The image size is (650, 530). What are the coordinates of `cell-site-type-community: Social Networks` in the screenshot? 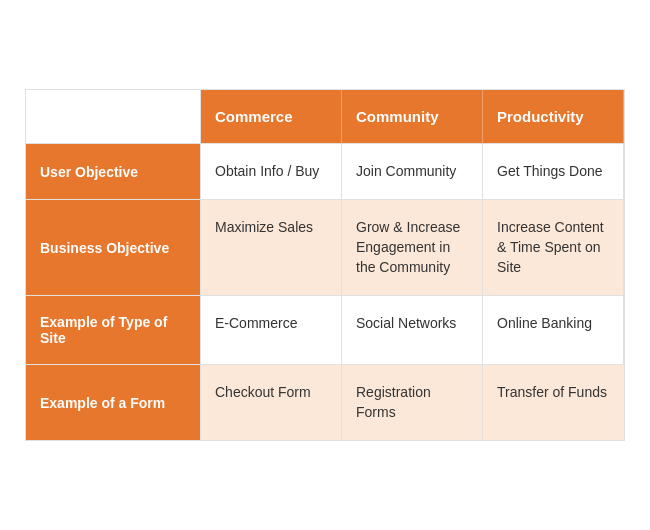 It's located at (412, 330).